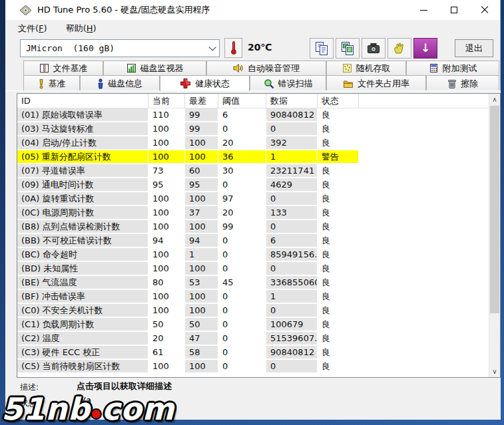 Image resolution: width=504 pixels, height=425 pixels. Describe the element at coordinates (242, 283) in the screenshot. I see `cell-threshold: 45` at that location.